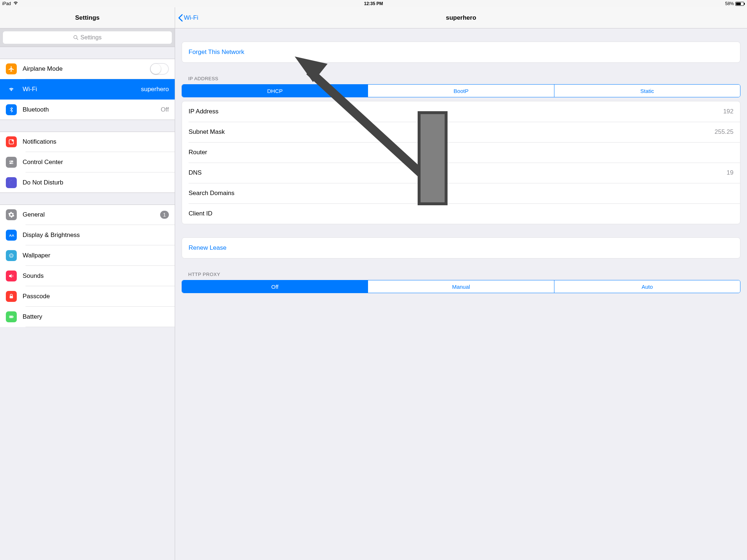 The width and height of the screenshot is (747, 560). What do you see at coordinates (88, 162) in the screenshot?
I see `row-control-center: Control Center` at bounding box center [88, 162].